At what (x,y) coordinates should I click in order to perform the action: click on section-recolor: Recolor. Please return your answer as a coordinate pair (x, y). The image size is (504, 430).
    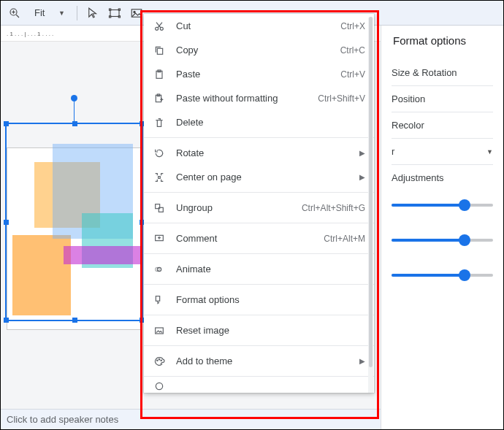
    Looking at the image, I should click on (443, 125).